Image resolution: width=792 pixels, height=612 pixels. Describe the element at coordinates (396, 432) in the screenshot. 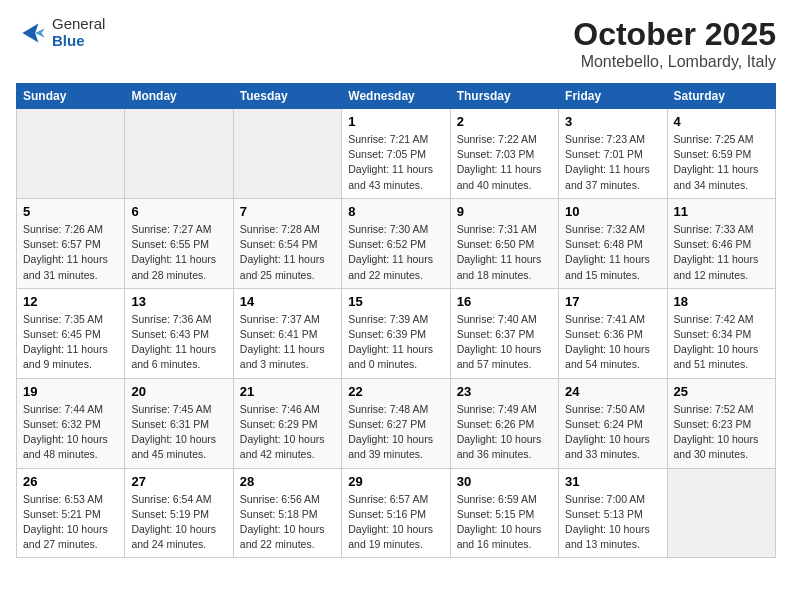

I see `day-info: Sunrise: 7:48 AMSunset: 6:27 PMDaylight:…` at that location.